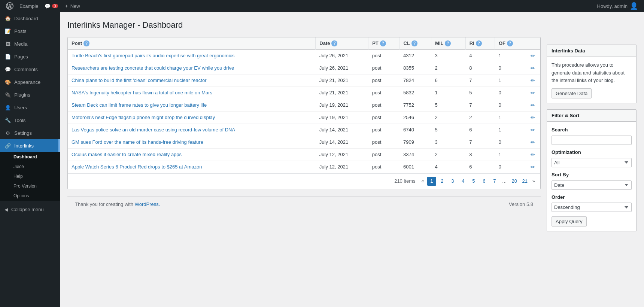  What do you see at coordinates (383, 43) in the screenshot?
I see `pt-help-icon: ?` at bounding box center [383, 43].